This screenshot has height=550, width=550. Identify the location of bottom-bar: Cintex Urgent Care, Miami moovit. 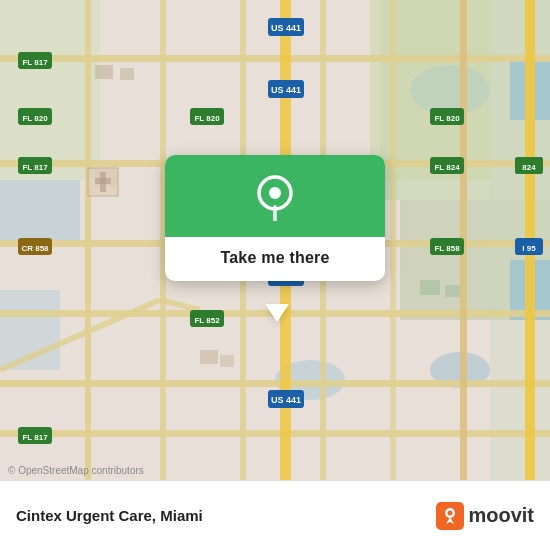
(275, 515).